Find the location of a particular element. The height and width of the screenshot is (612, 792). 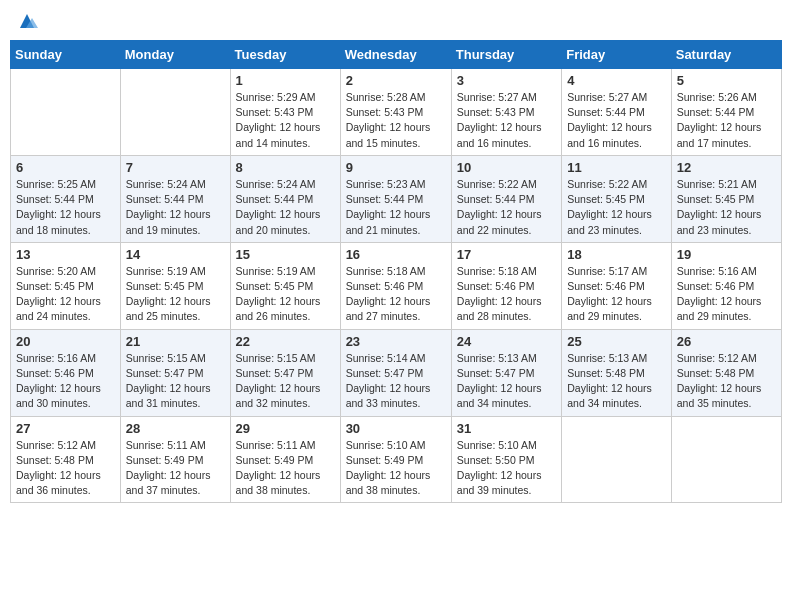

day-info: Sunrise: 5:22 AMSunset: 5:44 PMDaylight:… is located at coordinates (506, 208).